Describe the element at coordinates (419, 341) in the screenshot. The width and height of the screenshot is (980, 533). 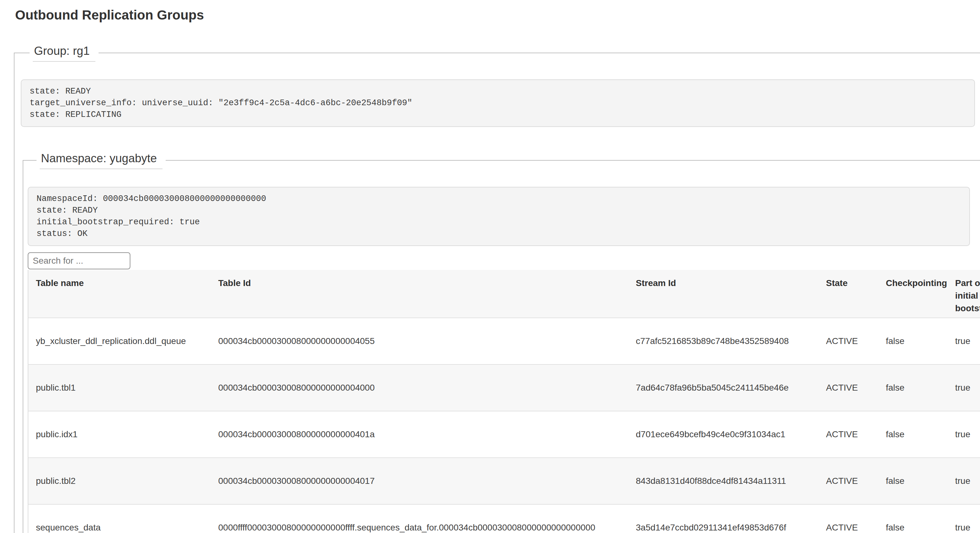
I see `cell-table-id: 000034cb000030008000000000004055` at that location.